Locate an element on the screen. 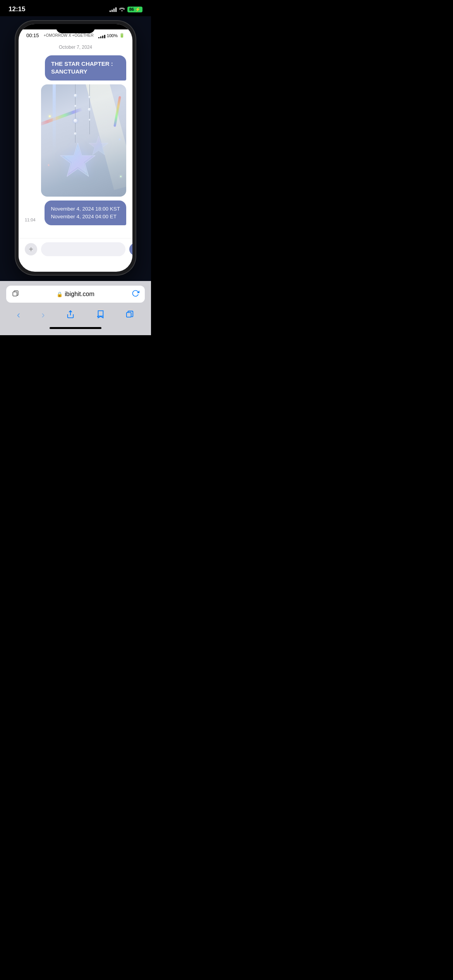  bookmarks-button is located at coordinates (100, 315).